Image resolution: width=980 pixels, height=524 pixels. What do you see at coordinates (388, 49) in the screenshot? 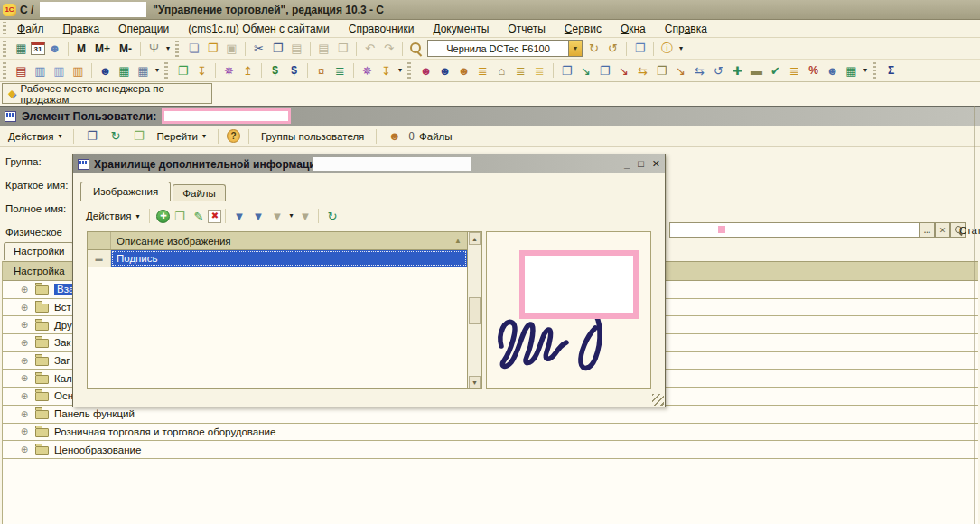
I see `forward-icon: ↷` at bounding box center [388, 49].